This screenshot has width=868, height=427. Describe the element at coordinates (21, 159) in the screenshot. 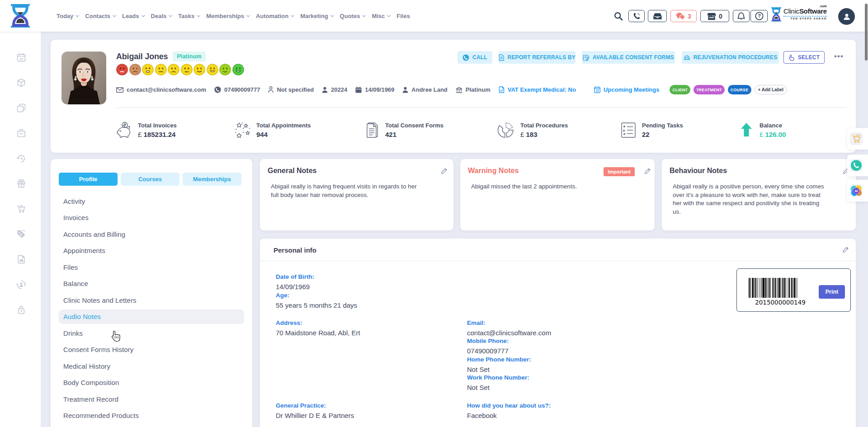

I see `history-icon` at that location.